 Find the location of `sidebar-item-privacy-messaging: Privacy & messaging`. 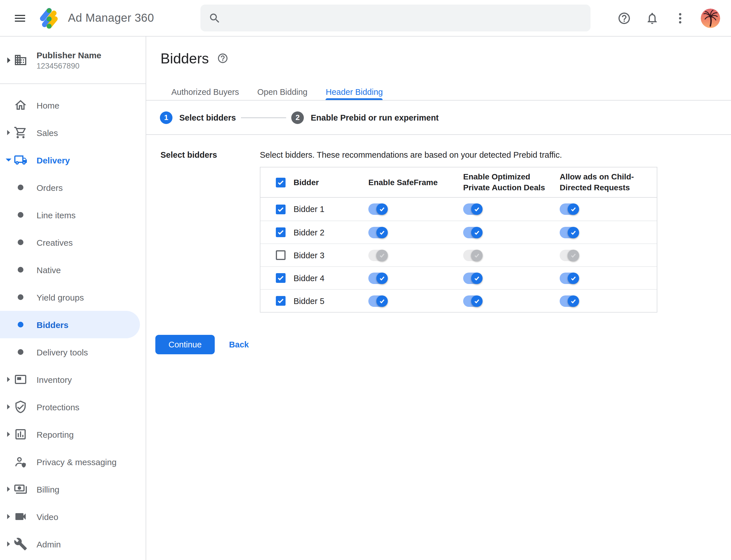

sidebar-item-privacy-messaging: Privacy & messaging is located at coordinates (73, 462).